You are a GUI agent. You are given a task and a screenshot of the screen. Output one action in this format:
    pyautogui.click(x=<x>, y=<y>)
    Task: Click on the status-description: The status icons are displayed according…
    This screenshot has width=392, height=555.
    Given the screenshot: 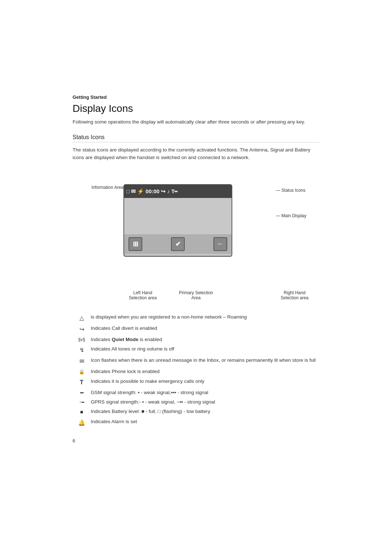 What is the action you would take?
    pyautogui.click(x=196, y=154)
    